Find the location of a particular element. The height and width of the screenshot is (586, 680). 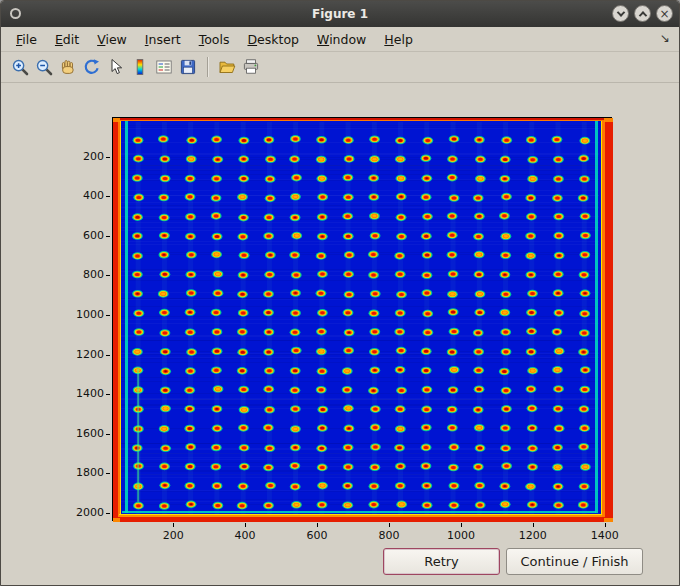

y-tick-label: 600 is located at coordinates (82, 236).